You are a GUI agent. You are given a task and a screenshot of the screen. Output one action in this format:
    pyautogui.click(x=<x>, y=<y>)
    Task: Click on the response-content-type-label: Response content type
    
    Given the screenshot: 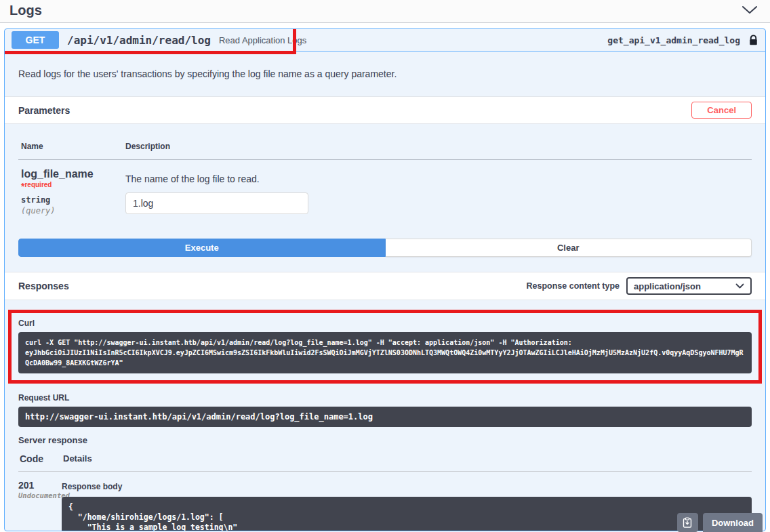 What is the action you would take?
    pyautogui.click(x=573, y=286)
    